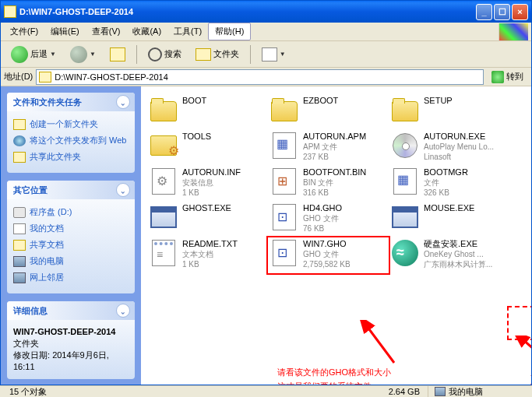 This screenshot has height=397, width=532. What do you see at coordinates (71, 262) in the screenshot?
I see `sidebar-link: 我的电脑` at bounding box center [71, 262].